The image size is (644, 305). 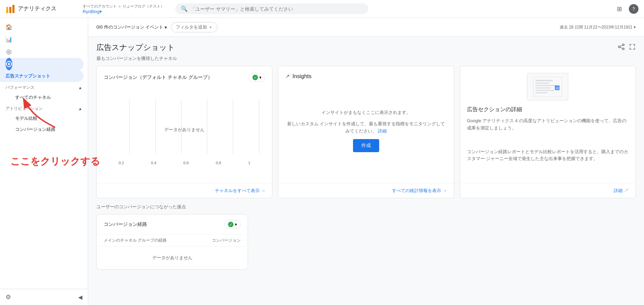 I want to click on conversion-dropdown-icon: ▾, so click(x=166, y=28).